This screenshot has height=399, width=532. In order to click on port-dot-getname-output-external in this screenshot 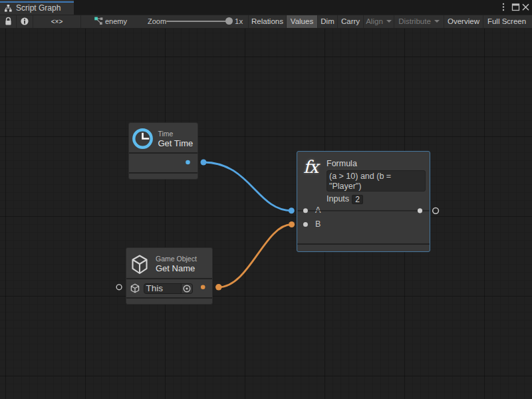, I will do `click(219, 287)`.